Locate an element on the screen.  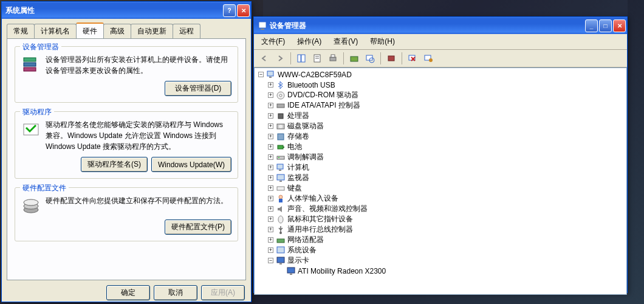
ok-button: 确定 is located at coordinates (128, 293).